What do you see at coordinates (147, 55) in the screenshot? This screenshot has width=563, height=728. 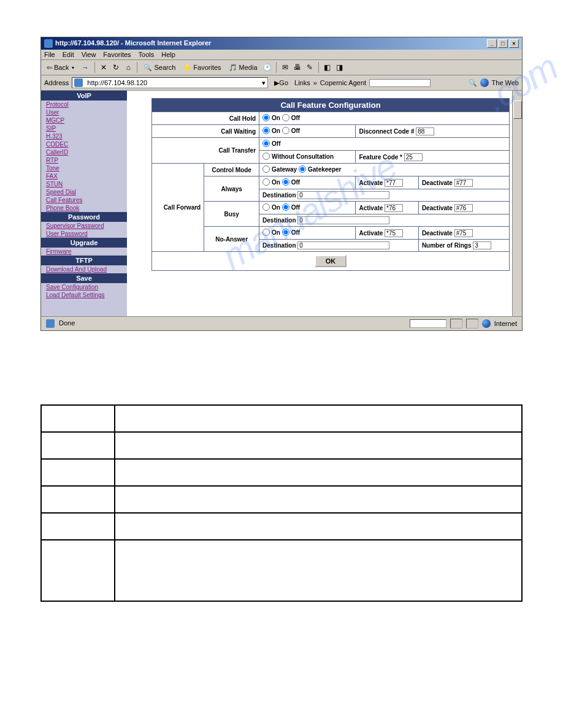 I see `menu-tools: Tools` at bounding box center [147, 55].